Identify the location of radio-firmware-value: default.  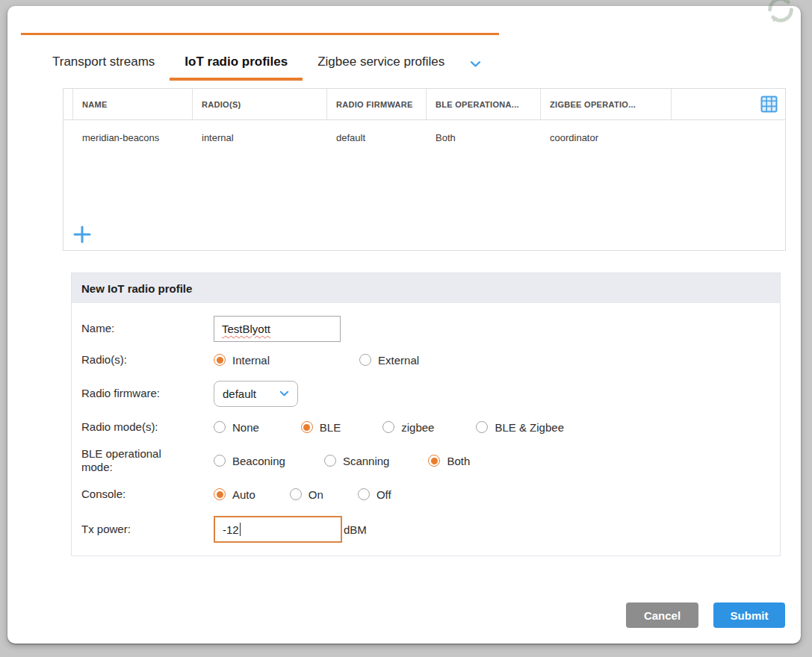
(239, 394).